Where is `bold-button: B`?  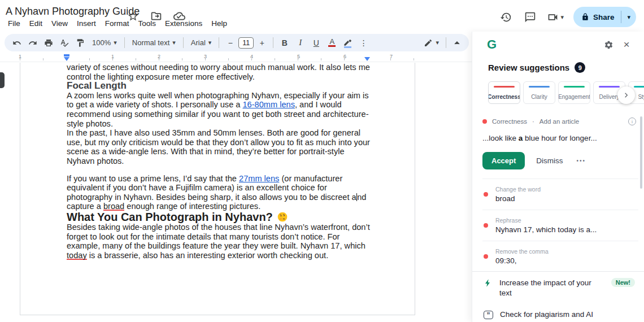 bold-button: B is located at coordinates (285, 43).